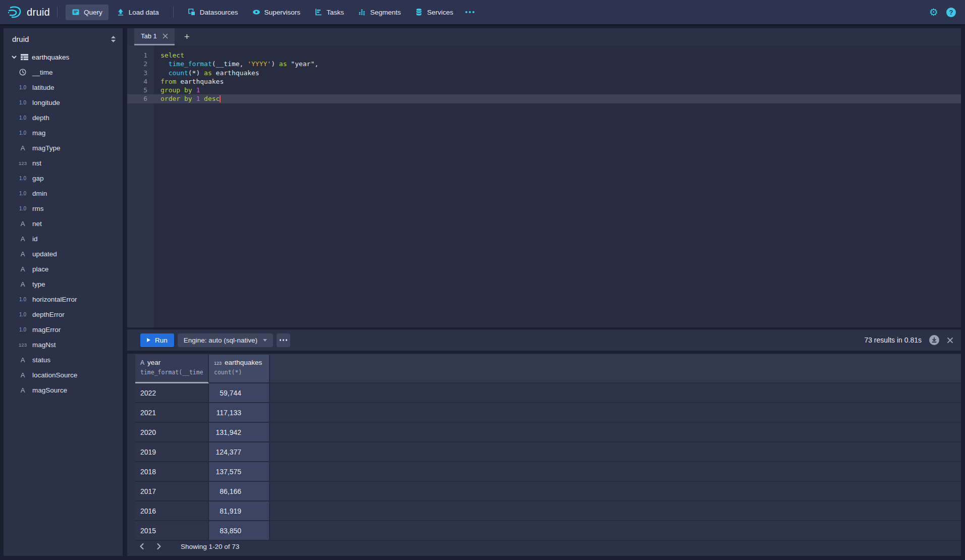  Describe the element at coordinates (166, 36) in the screenshot. I see `tab-close-icon` at that location.